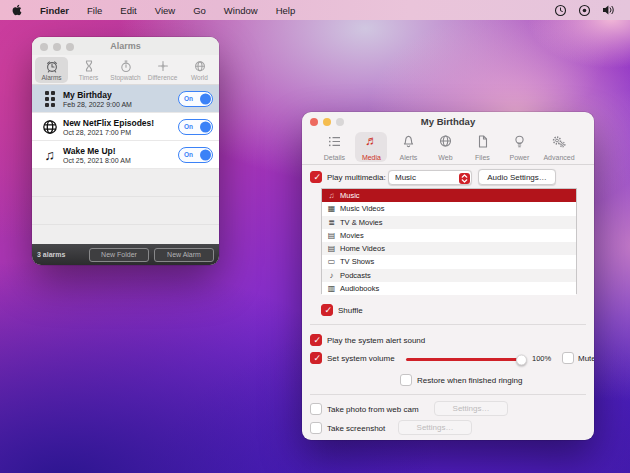 The height and width of the screenshot is (473, 630). Describe the element at coordinates (162, 70) in the screenshot. I see `tab-difference: Difference` at that location.